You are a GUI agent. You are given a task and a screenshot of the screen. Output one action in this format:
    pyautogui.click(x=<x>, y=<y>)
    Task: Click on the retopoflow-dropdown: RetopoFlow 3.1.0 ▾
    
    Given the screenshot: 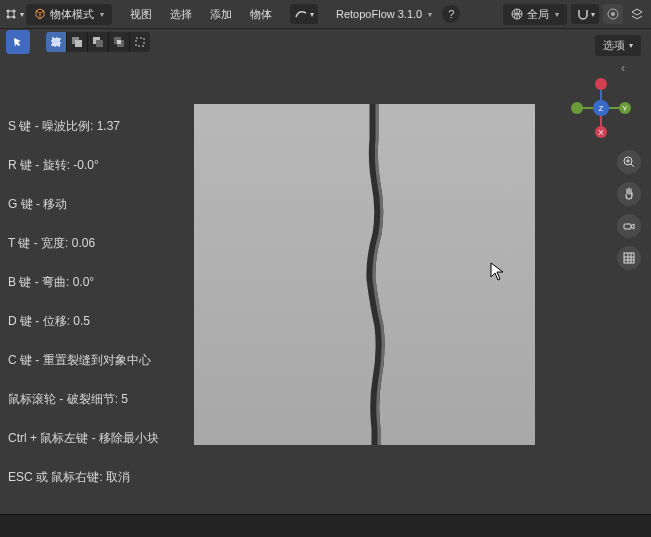 What is the action you would take?
    pyautogui.click(x=384, y=14)
    